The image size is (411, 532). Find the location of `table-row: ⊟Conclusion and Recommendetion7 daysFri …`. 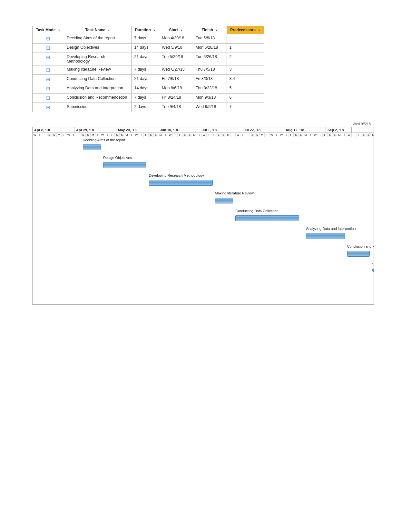

table-row: ⊟Conclusion and Recommendetion7 daysFri … is located at coordinates (148, 98).